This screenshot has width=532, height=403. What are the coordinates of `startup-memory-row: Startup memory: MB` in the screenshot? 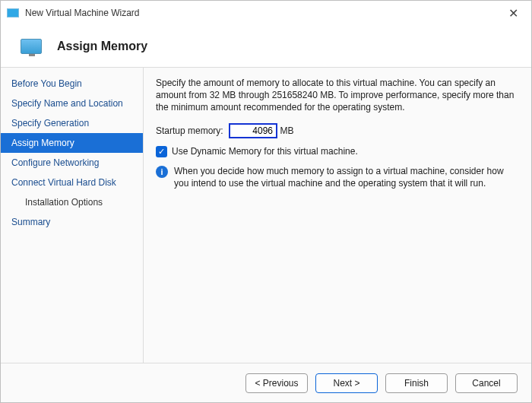 It's located at (337, 131).